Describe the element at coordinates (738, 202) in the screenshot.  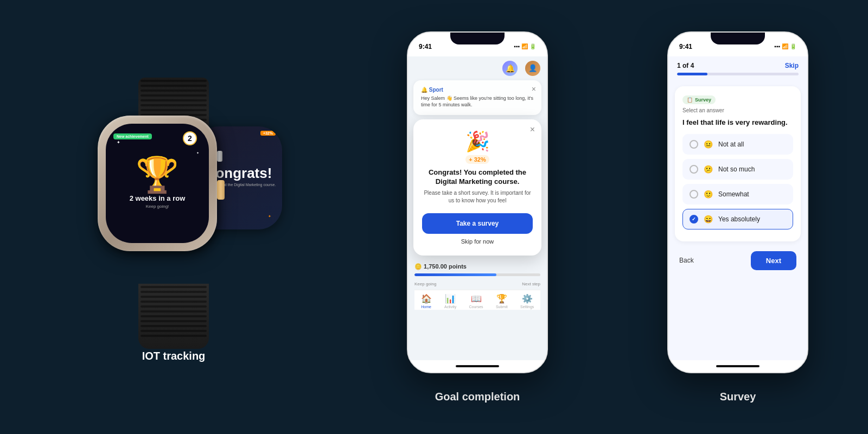
I see `survey-phone: 9:41 ▪▪▪ 📶 🔋 1 of 4 Skip 📋` at that location.